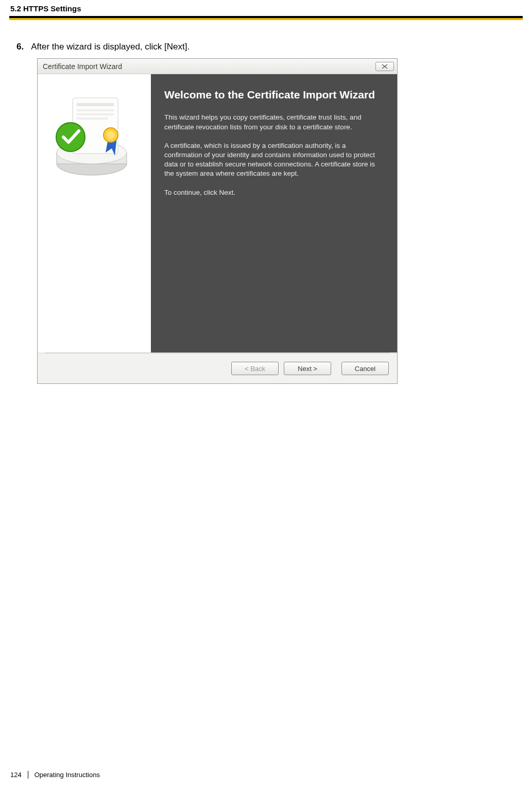 This screenshot has height=791, width=532. Describe the element at coordinates (259, 47) in the screenshot. I see `instruction-step: 6. After the wizard is displayed, click …` at that location.